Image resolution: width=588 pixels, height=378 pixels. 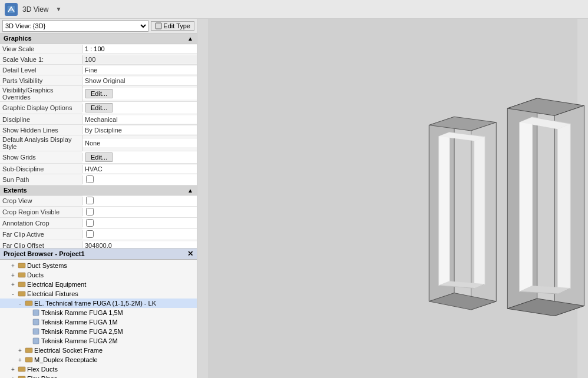 What do you see at coordinates (98, 244) in the screenshot?
I see `prop-far-clip-offset: Far Clip Offset 304800.0` at bounding box center [98, 244].